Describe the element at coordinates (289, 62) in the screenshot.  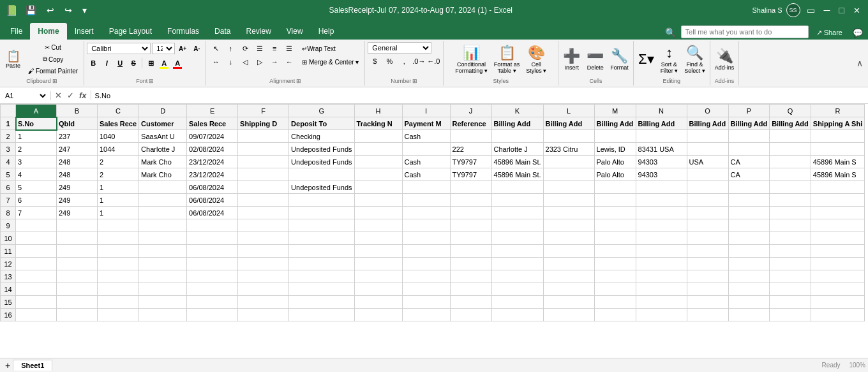
I see `less-indent-button: ←` at that location.